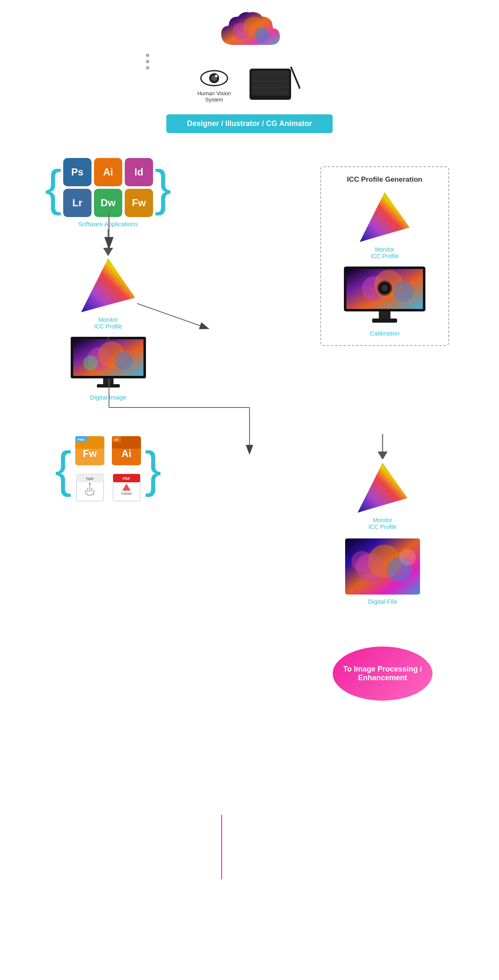 The image size is (499, 980). I want to click on icc-box: ICC Profile Generation Monitor ICC Profi…, so click(385, 256).